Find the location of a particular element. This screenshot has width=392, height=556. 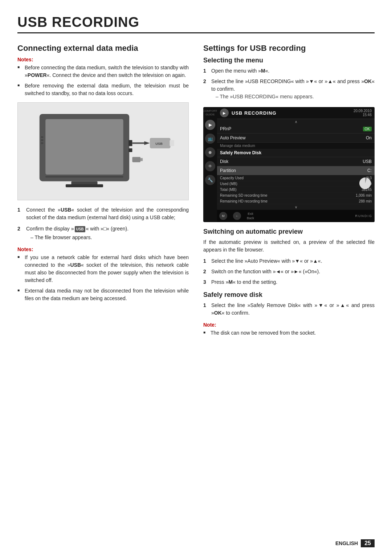

subsection3-note-block: Note: The disk can now be removed from t… is located at coordinates (289, 330).